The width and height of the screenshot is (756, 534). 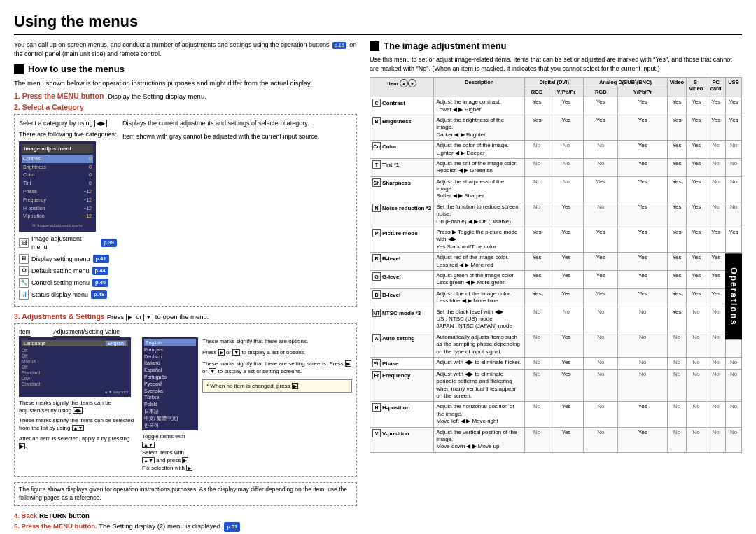 What do you see at coordinates (68, 295) in the screenshot?
I see `cat-item-status: 📊 Status display menu p.48` at bounding box center [68, 295].